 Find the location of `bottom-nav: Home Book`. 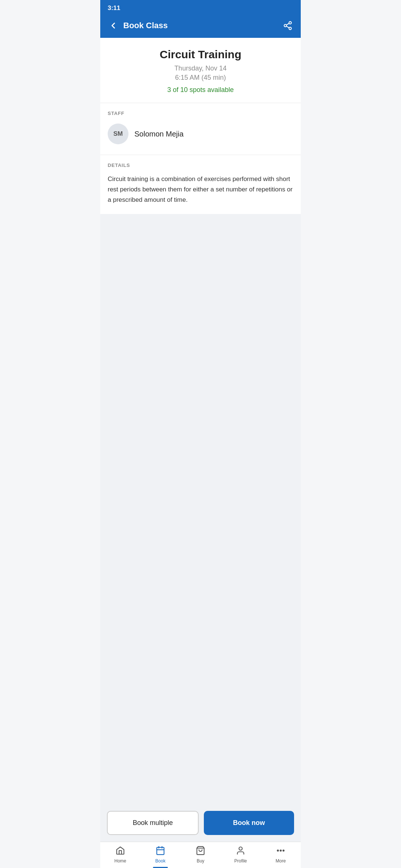

bottom-nav: Home Book is located at coordinates (200, 855).